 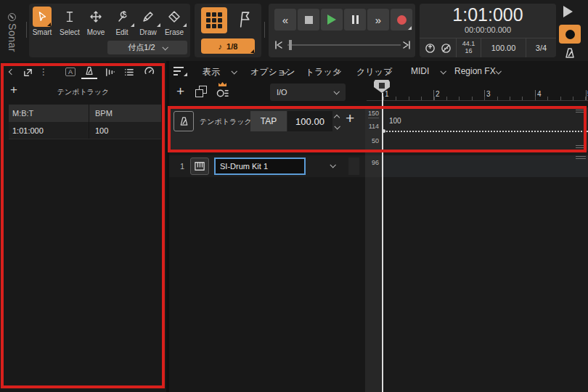 I want to click on tempo-scale-mid: 114, so click(x=374, y=126).